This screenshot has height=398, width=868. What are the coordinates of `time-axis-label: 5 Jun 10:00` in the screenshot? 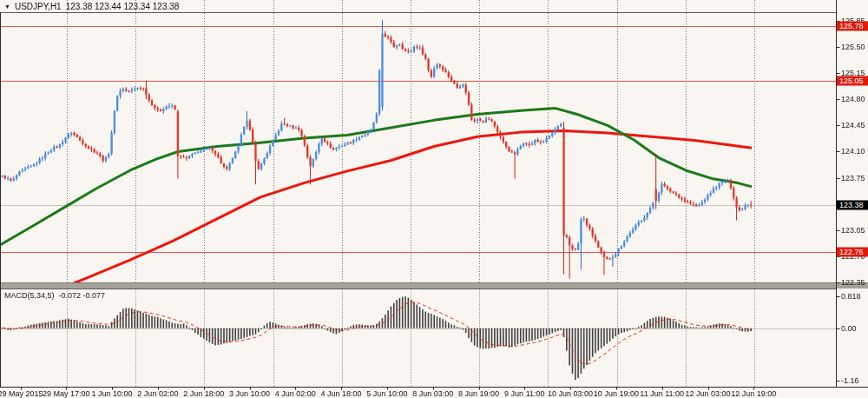 It's located at (387, 394).